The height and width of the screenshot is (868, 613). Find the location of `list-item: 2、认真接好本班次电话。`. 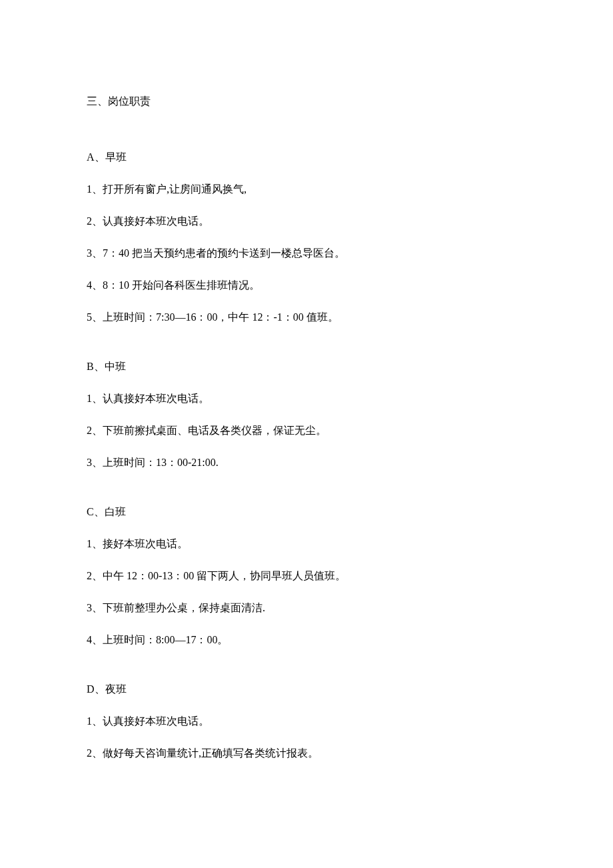

list-item: 2、认真接好本班次电话。 is located at coordinates (306, 221).